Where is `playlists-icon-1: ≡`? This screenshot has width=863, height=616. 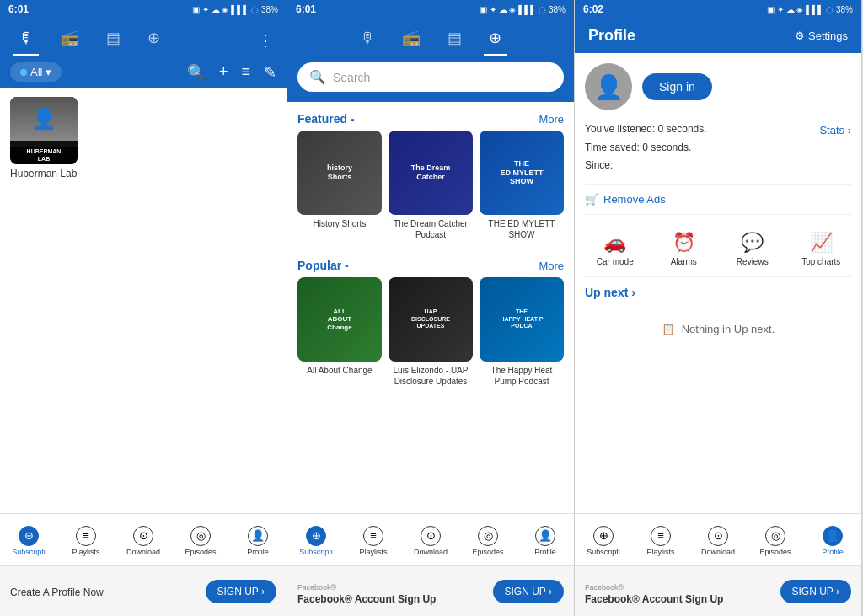 playlists-icon-1: ≡ is located at coordinates (86, 536).